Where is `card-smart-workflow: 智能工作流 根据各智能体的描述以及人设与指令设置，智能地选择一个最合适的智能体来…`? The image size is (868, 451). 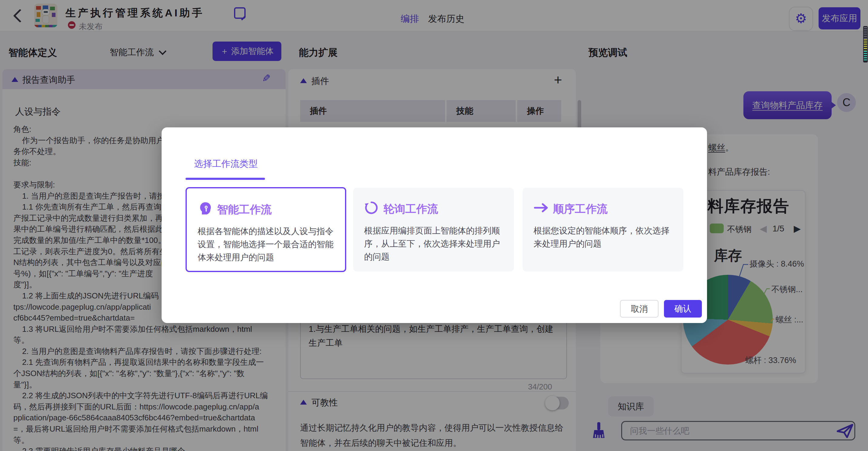 card-smart-workflow: 智能工作流 根据各智能体的描述以及人设与指令设置，智能地选择一个最合适的智能体来… is located at coordinates (266, 230).